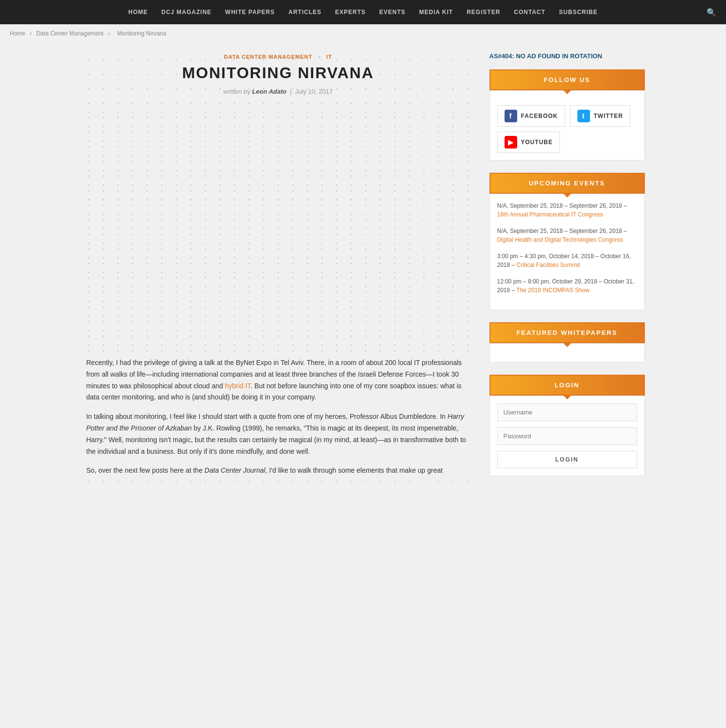  What do you see at coordinates (278, 471) in the screenshot?
I see `article-paragraph-3: So, over the next few posts here at the …` at bounding box center [278, 471].